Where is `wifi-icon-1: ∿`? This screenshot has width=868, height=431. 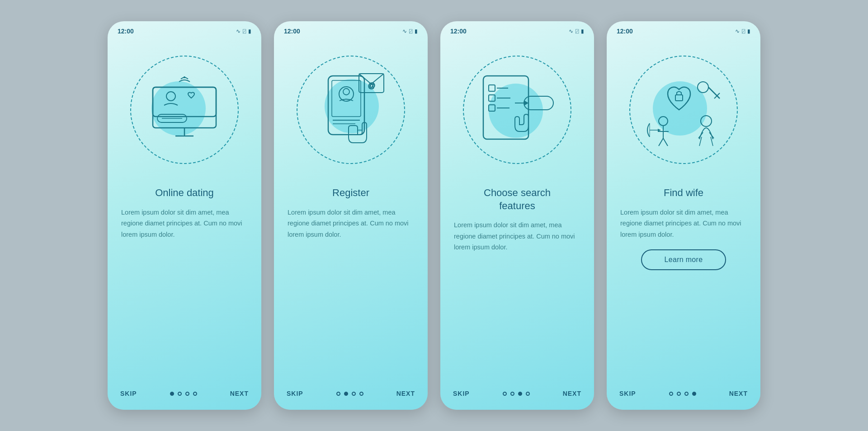
wifi-icon-1: ∿ is located at coordinates (238, 31).